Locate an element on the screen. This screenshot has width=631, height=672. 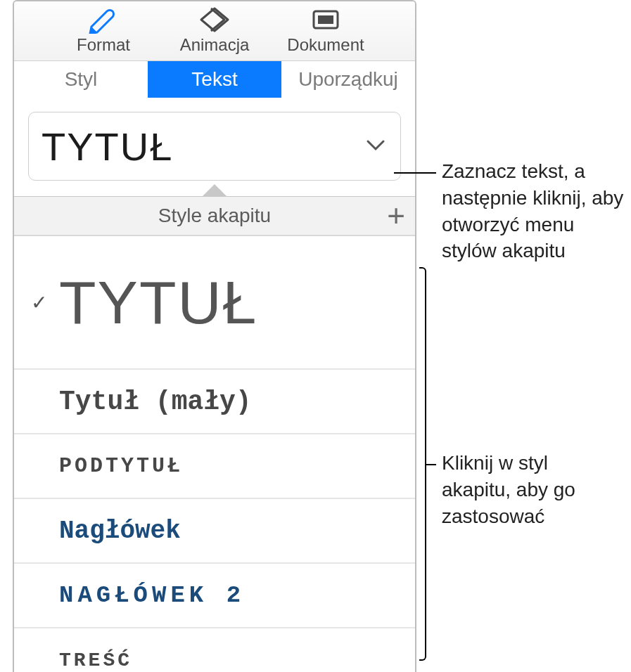
current-style-label: TYTUŁ is located at coordinates (107, 146).